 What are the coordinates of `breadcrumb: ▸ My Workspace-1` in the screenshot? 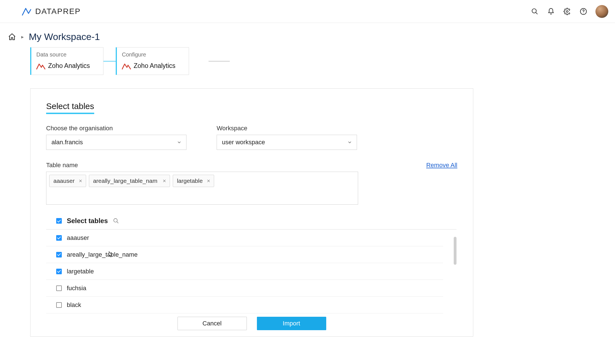 It's located at (308, 35).